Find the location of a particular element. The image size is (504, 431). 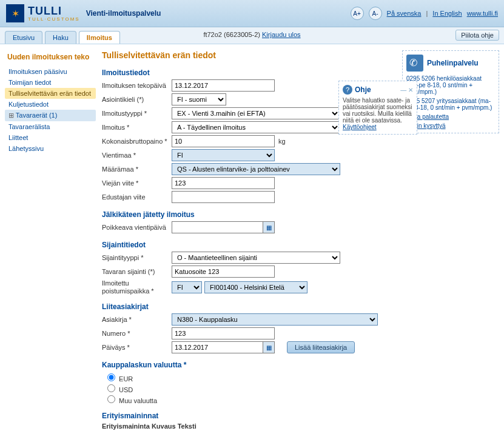

sidebar-item-attachments: Liitteet is located at coordinates (50, 138).